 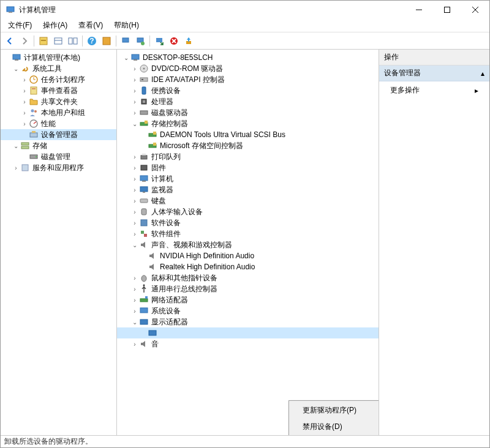 What do you see at coordinates (247, 344) in the screenshot?
I see `device-audio-inputs: ›音` at bounding box center [247, 344].